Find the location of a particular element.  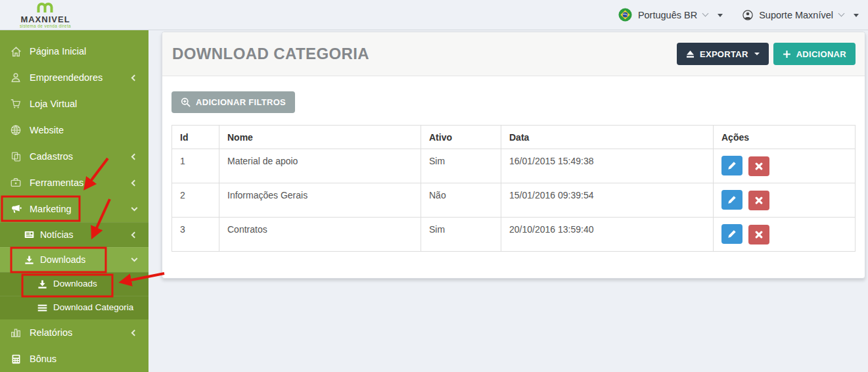

sidebar-item-downloads-l3: Downloads is located at coordinates (74, 284).